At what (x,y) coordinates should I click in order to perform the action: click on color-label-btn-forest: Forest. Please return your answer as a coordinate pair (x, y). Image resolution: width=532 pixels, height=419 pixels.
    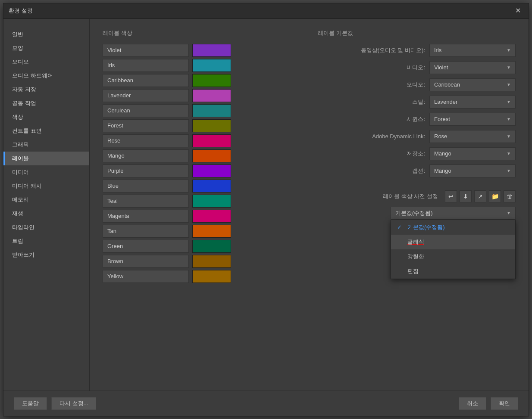
    Looking at the image, I should click on (146, 126).